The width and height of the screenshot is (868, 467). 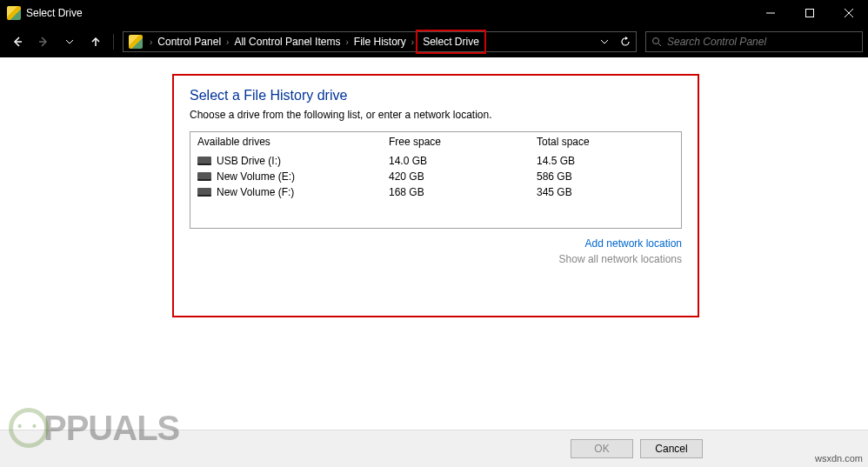 I want to click on watermark-logo: PPUALS, so click(x=94, y=428).